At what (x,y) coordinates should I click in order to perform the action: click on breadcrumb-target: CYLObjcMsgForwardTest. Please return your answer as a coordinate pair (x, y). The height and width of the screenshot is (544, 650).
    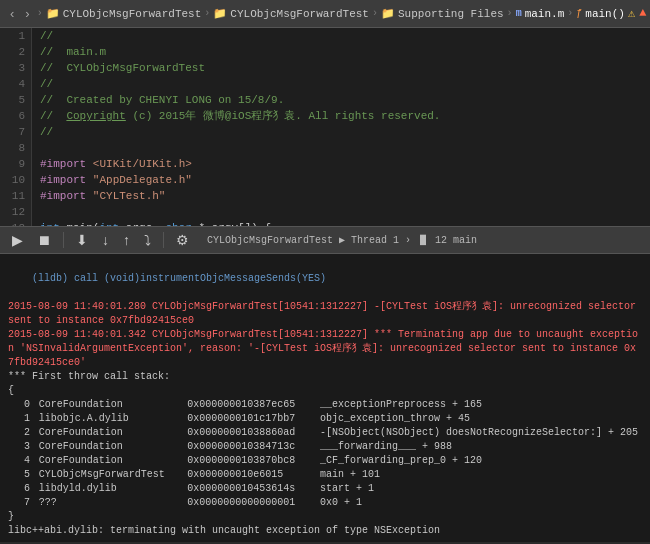
    Looking at the image, I should click on (300, 14).